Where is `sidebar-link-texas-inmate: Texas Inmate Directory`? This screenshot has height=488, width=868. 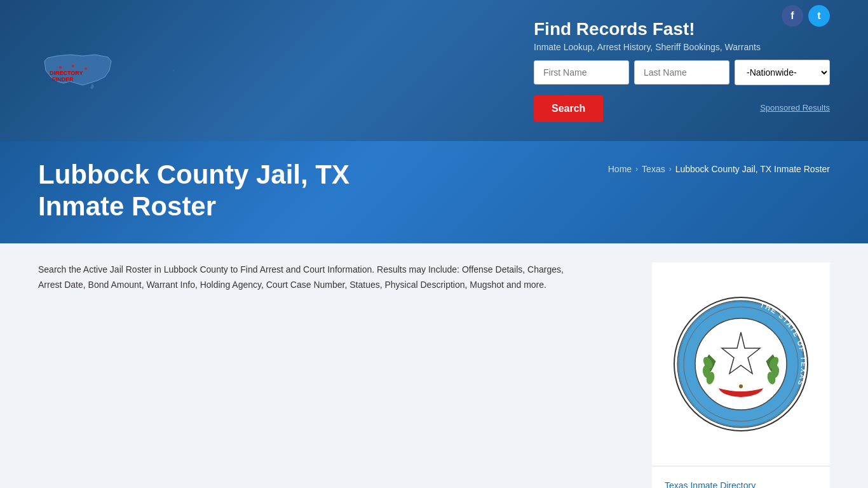 sidebar-link-texas-inmate: Texas Inmate Directory is located at coordinates (741, 482).